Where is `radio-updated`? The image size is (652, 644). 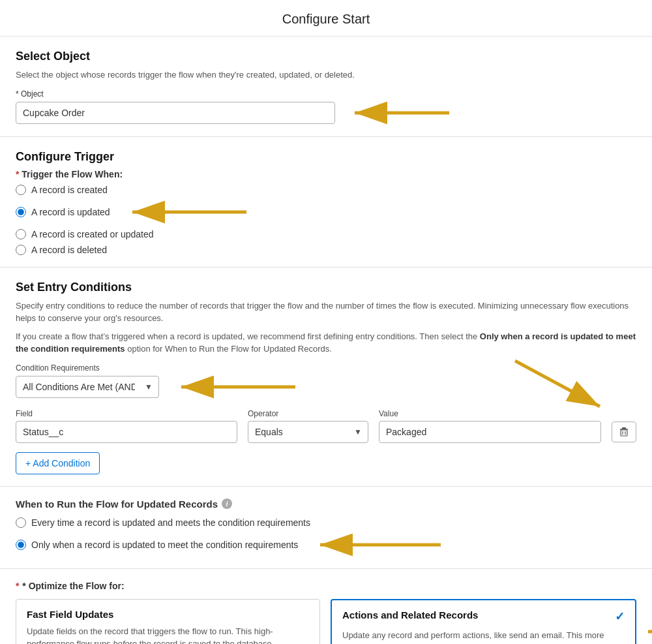 radio-updated is located at coordinates (21, 212).